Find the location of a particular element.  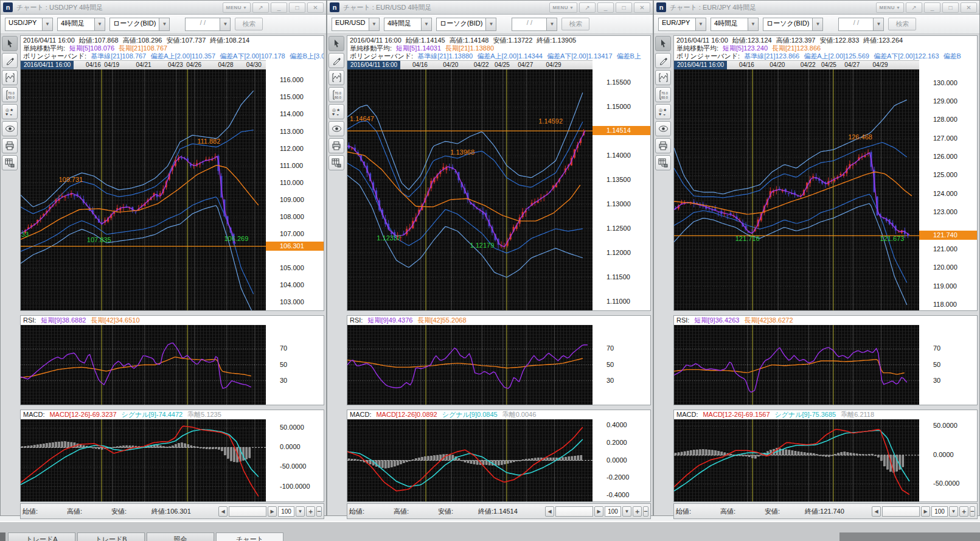

macd-axis: 0.40000.20000.0000-0.2000-0.4000 is located at coordinates (622, 460).